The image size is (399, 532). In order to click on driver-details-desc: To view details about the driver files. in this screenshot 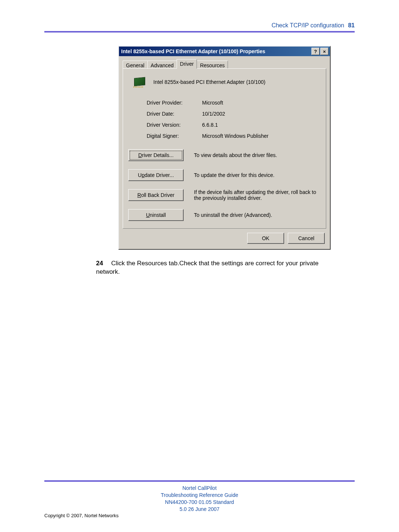, I will do `click(257, 155)`.